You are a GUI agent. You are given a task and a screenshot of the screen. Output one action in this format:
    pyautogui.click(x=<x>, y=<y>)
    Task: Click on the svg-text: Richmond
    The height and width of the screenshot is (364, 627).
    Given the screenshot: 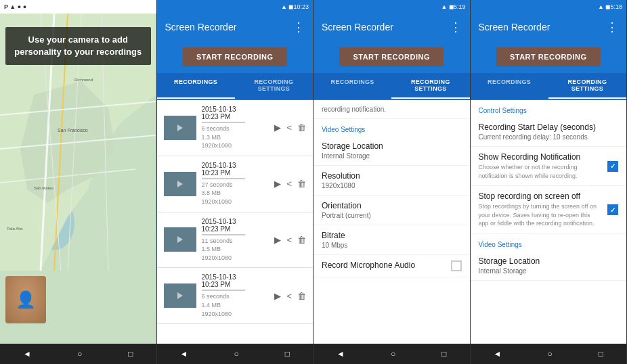 What is the action you would take?
    pyautogui.click(x=84, y=80)
    